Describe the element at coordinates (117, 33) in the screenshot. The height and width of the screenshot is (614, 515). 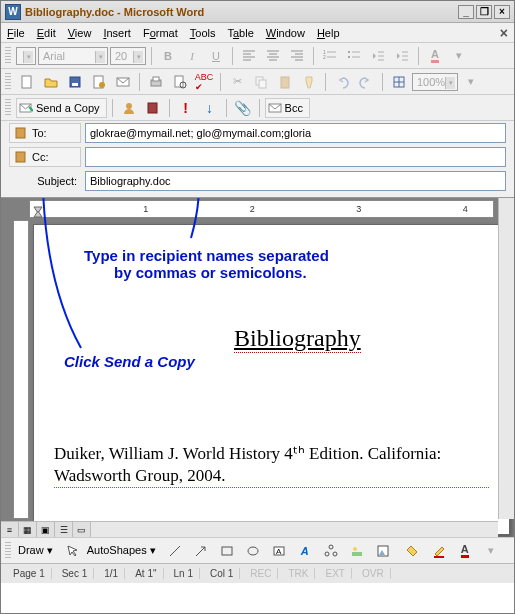
I see `menu-insert: Insert` at that location.